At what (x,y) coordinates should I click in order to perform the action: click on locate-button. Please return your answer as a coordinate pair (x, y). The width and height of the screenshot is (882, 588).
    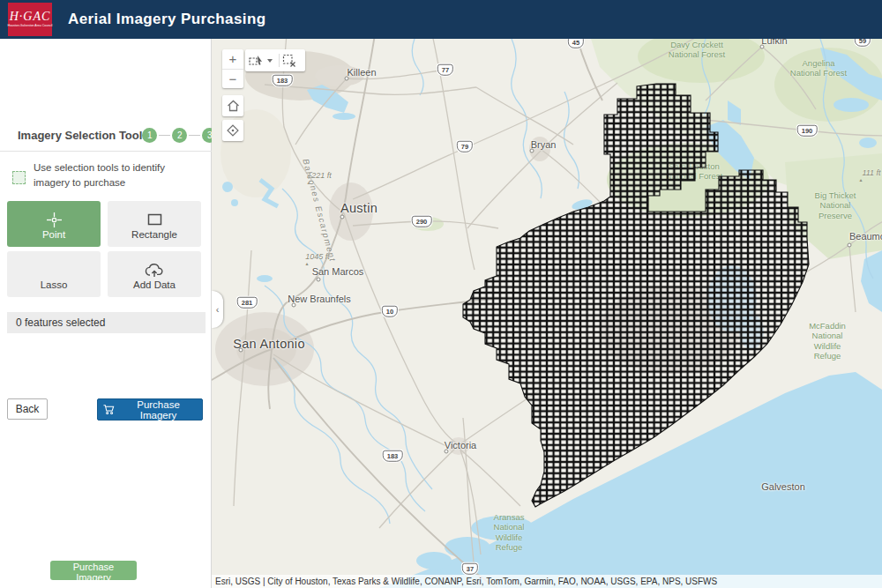
    Looking at the image, I should click on (233, 130).